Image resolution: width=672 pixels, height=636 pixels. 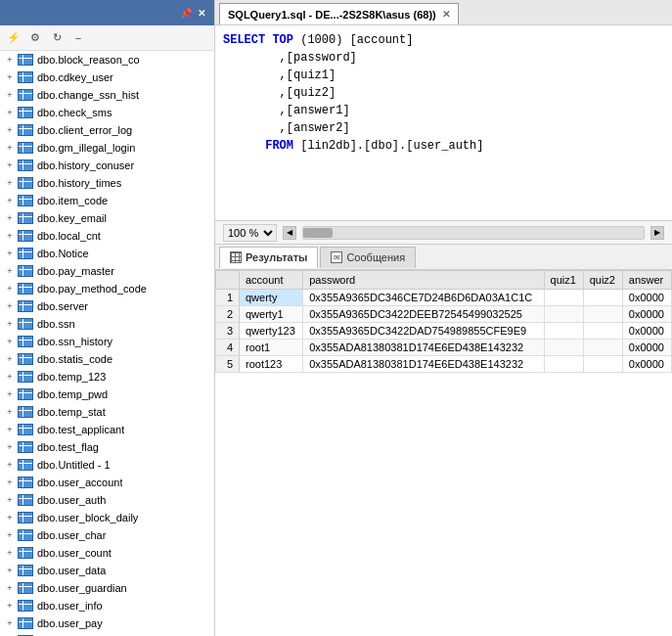 I want to click on tree-item: + dbo.pay_method_code, so click(x=108, y=289).